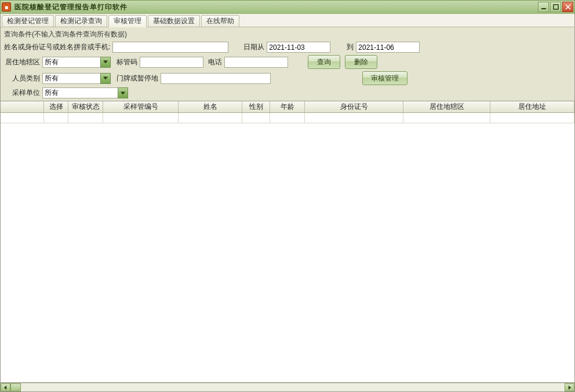 The height and width of the screenshot is (392, 575). What do you see at coordinates (22, 93) in the screenshot?
I see `sample-unit-label: 采样单位` at bounding box center [22, 93].